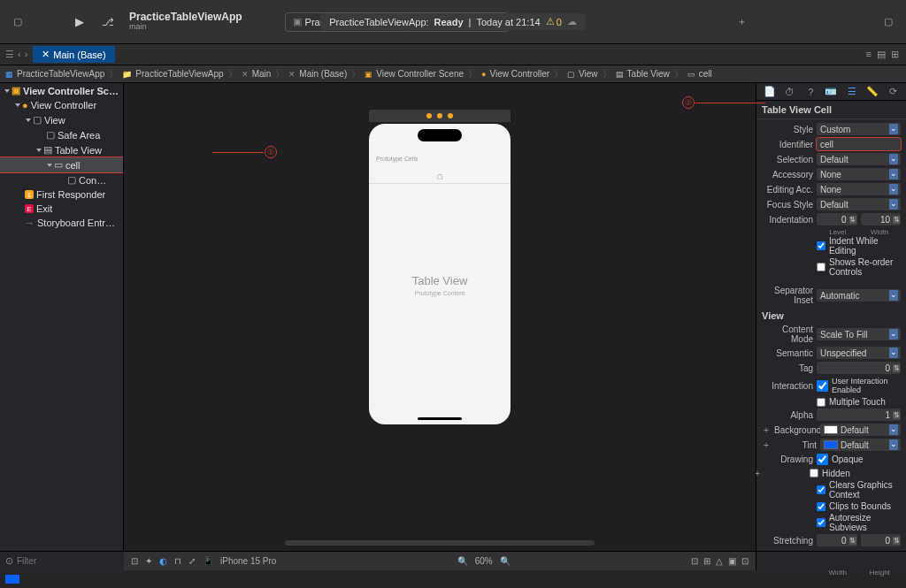 The height and width of the screenshot is (588, 906). I want to click on stretch-y-stepper: 0, so click(881, 540).